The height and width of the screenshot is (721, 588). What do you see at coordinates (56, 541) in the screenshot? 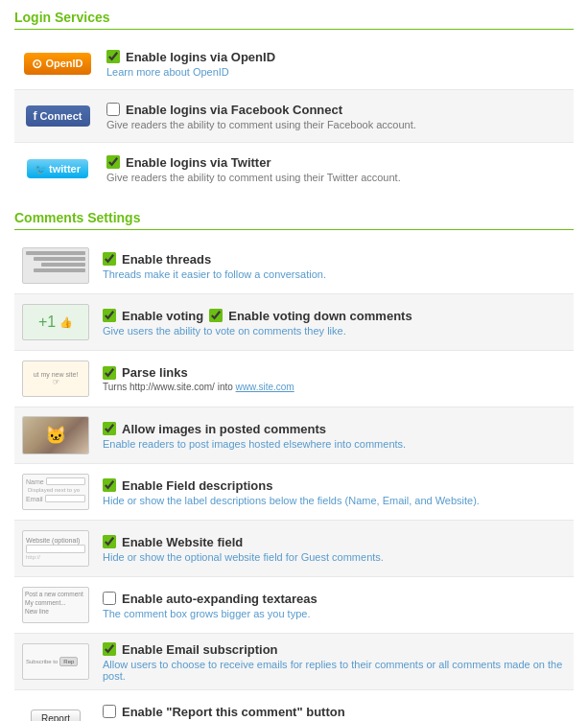
I see `website-label-text: Website (optional)` at bounding box center [56, 541].